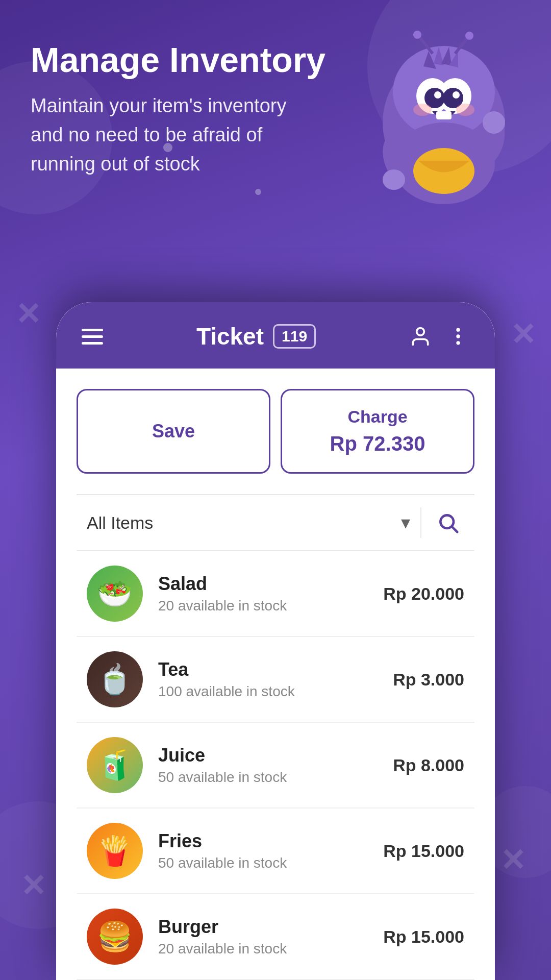 This screenshot has height=980, width=551. What do you see at coordinates (294, 336) in the screenshot?
I see `ticket-badge: 119` at bounding box center [294, 336].